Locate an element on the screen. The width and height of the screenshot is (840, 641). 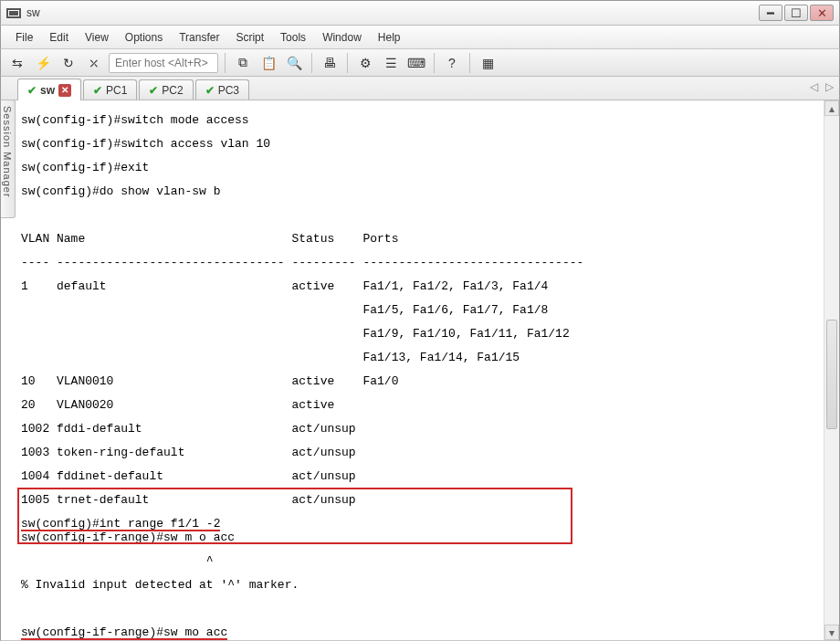
window-title: sw is located at coordinates (393, 13).